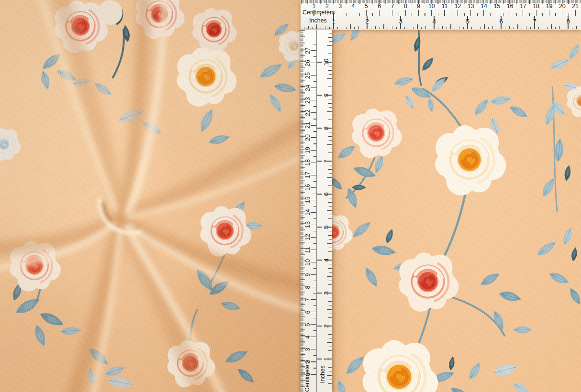  Describe the element at coordinates (317, 211) in the screenshot. I see `ruler-divider-line` at that location.